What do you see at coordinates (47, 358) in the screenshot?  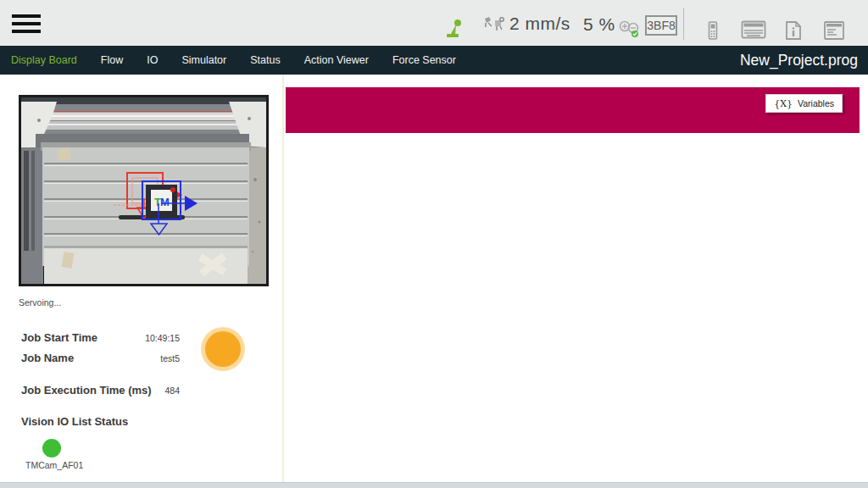 I see `job-name-label: Job Name` at bounding box center [47, 358].